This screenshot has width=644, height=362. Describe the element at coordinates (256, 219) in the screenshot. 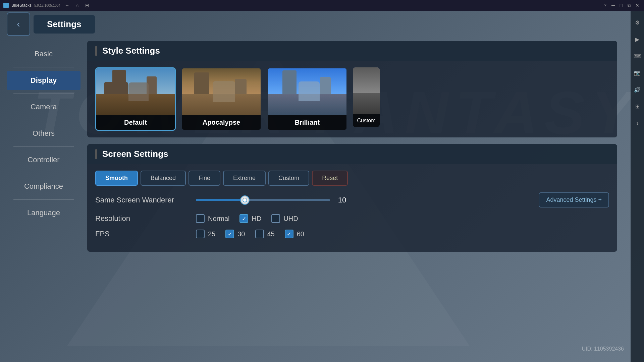

I see `resolution-hd-label: HD` at that location.